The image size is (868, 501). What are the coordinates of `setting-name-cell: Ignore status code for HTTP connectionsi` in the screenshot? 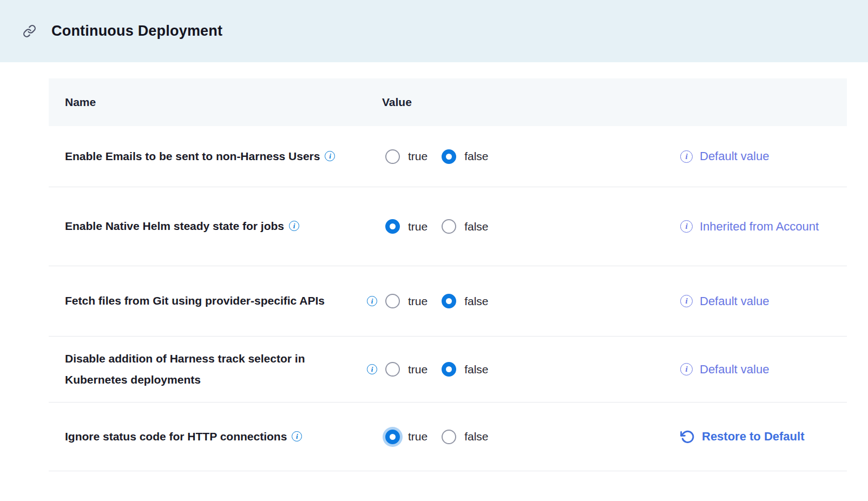 It's located at (208, 437).